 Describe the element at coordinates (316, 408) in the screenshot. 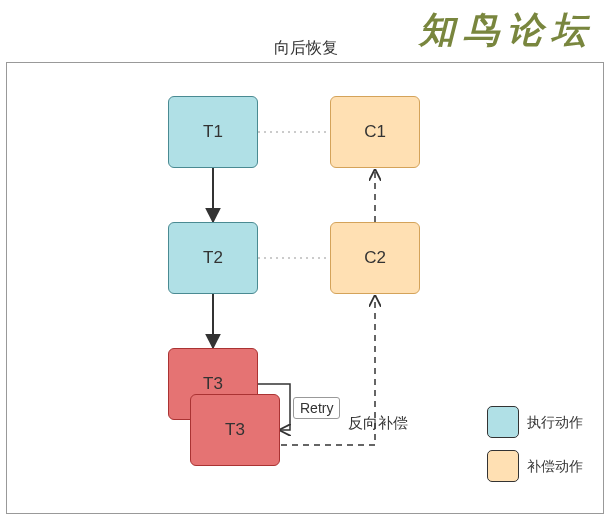

I see `label-retry: Retry` at that location.